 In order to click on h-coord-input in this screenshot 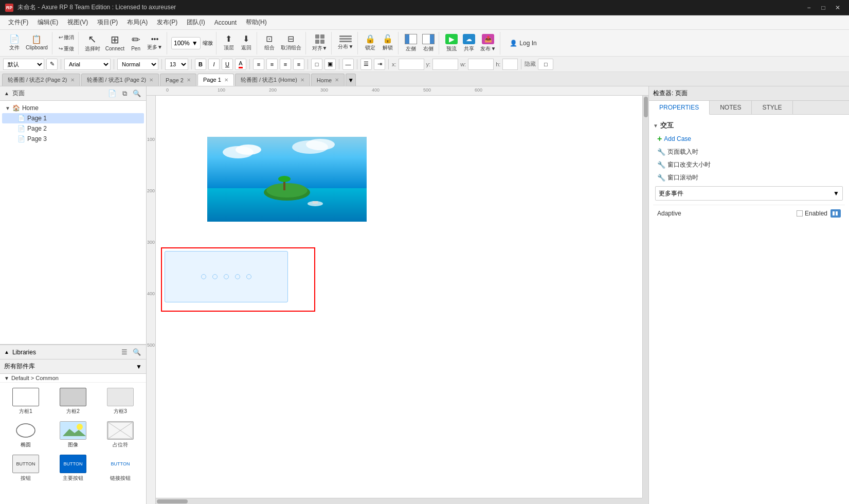, I will do `click(510, 64)`.